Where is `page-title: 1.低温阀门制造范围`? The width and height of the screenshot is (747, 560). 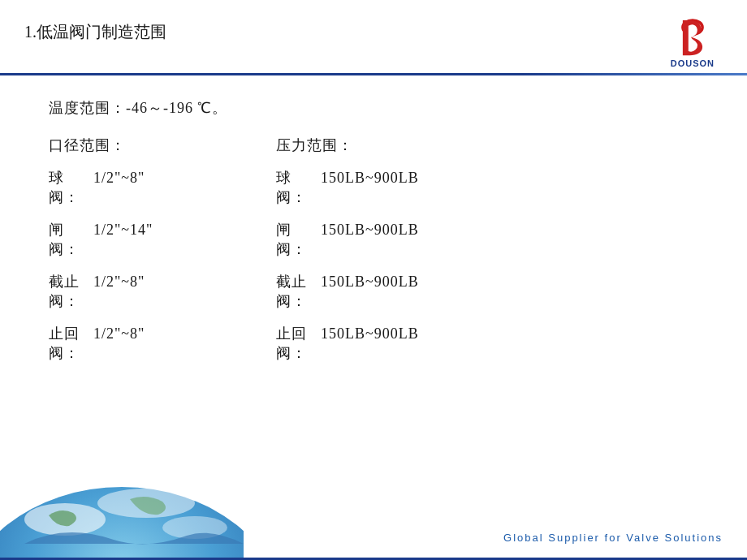 page-title: 1.低温阀门制造范围 is located at coordinates (96, 29).